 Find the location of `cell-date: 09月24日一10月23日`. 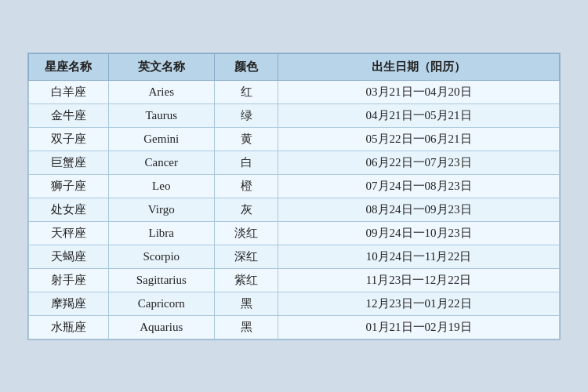

cell-date: 09月24日一10月23日 is located at coordinates (419, 233).